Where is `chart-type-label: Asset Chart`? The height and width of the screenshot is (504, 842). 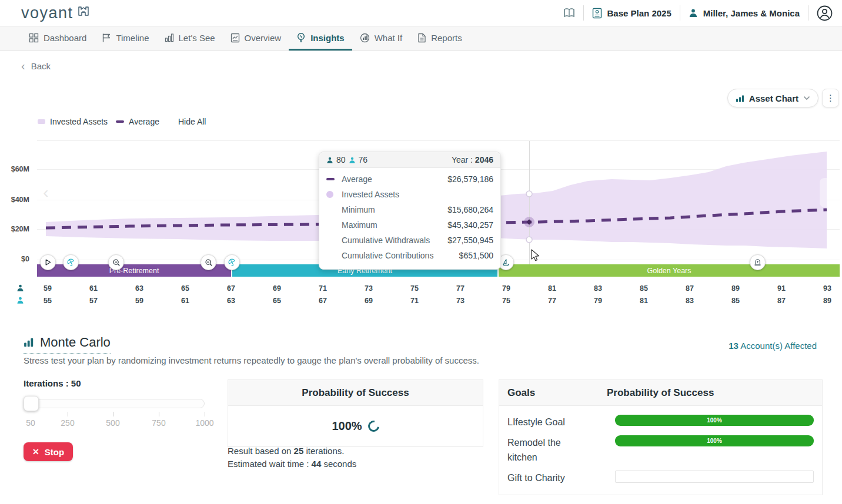
chart-type-label: Asset Chart is located at coordinates (774, 99).